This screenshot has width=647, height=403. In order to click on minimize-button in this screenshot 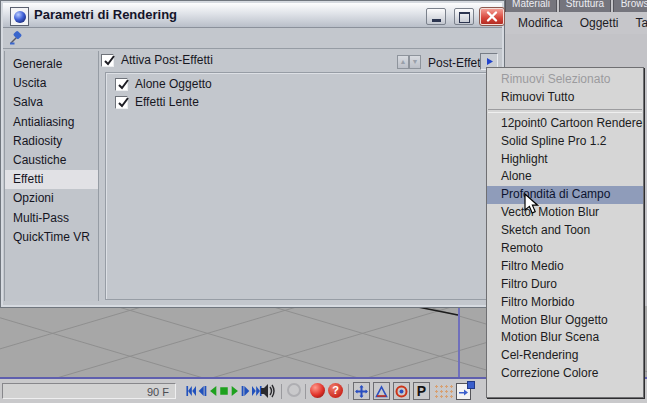, I will do `click(436, 16)`.